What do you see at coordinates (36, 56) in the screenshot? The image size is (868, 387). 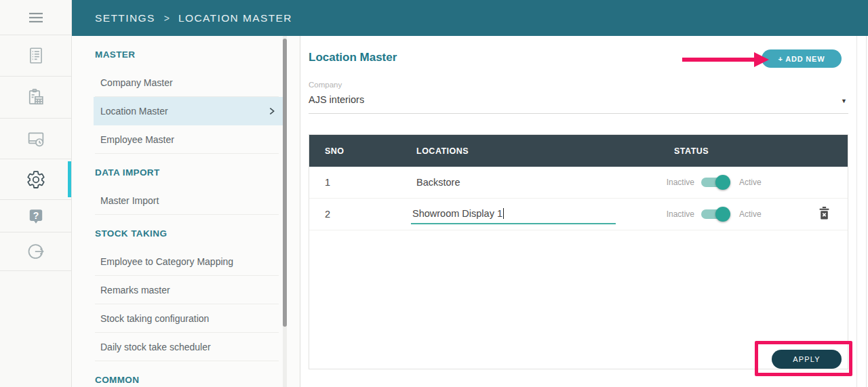 I see `report-icon` at bounding box center [36, 56].